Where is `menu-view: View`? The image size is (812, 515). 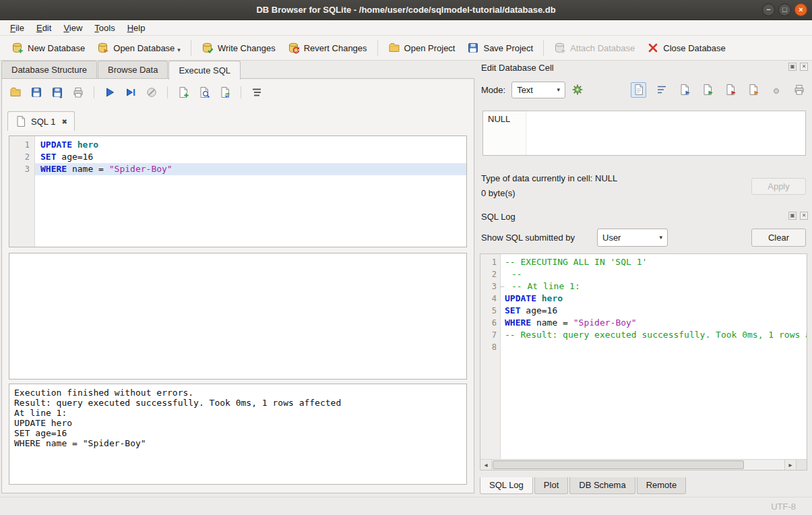
menu-view: View is located at coordinates (73, 28).